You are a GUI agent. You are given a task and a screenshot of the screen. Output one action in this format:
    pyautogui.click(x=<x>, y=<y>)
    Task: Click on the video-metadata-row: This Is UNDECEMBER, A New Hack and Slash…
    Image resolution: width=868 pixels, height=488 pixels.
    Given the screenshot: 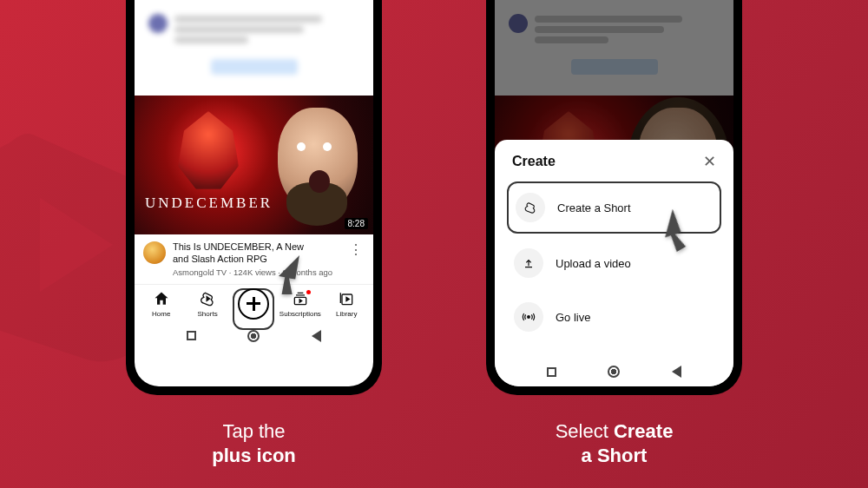 What is the action you would take?
    pyautogui.click(x=253, y=259)
    